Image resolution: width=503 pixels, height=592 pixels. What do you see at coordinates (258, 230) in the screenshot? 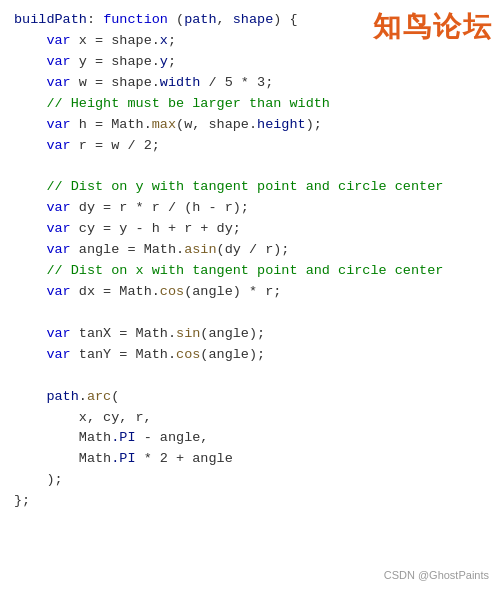
I see `code-line: var cy = y - h + r + dy;` at bounding box center [258, 230].